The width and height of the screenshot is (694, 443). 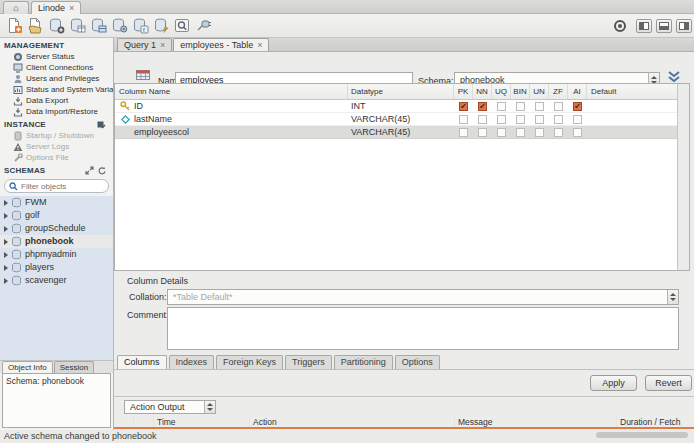 What do you see at coordinates (683, 177) in the screenshot?
I see `grid-scrollbar` at bounding box center [683, 177].